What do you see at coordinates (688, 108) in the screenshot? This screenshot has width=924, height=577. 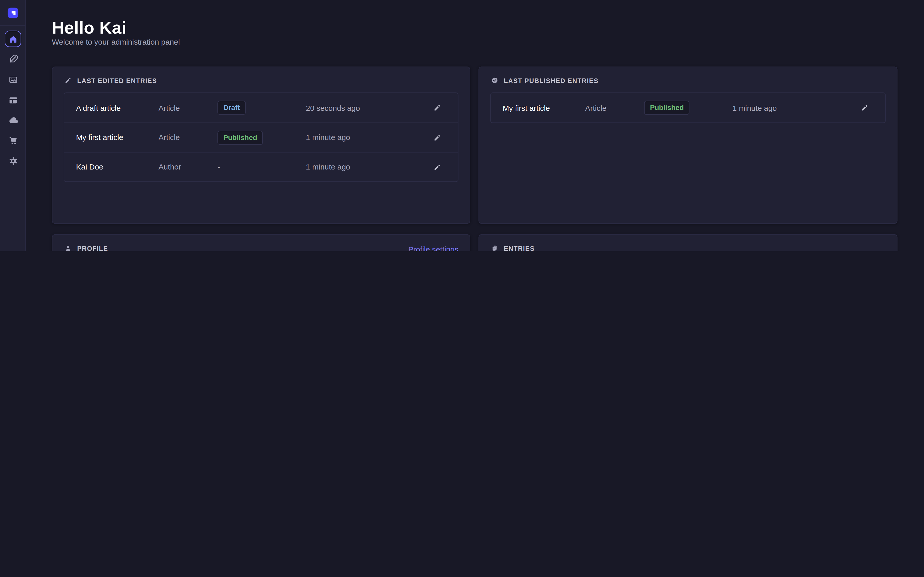 I see `last-published-table: My first article Article Published 1 min…` at bounding box center [688, 108].